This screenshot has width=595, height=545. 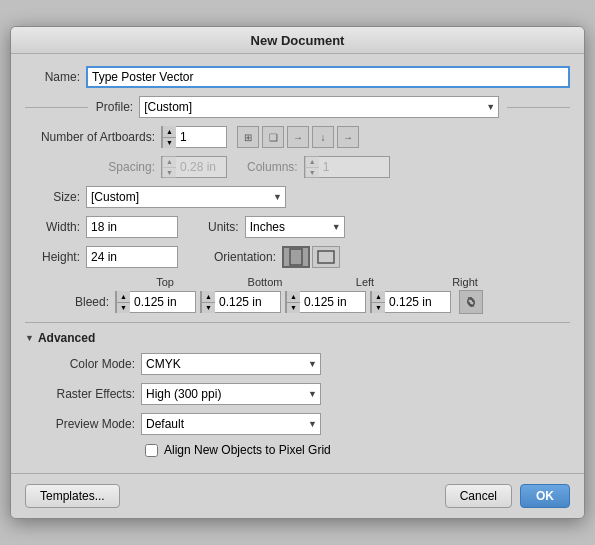 What do you see at coordinates (365, 282) in the screenshot?
I see `bleed-left-header: Left` at bounding box center [365, 282].